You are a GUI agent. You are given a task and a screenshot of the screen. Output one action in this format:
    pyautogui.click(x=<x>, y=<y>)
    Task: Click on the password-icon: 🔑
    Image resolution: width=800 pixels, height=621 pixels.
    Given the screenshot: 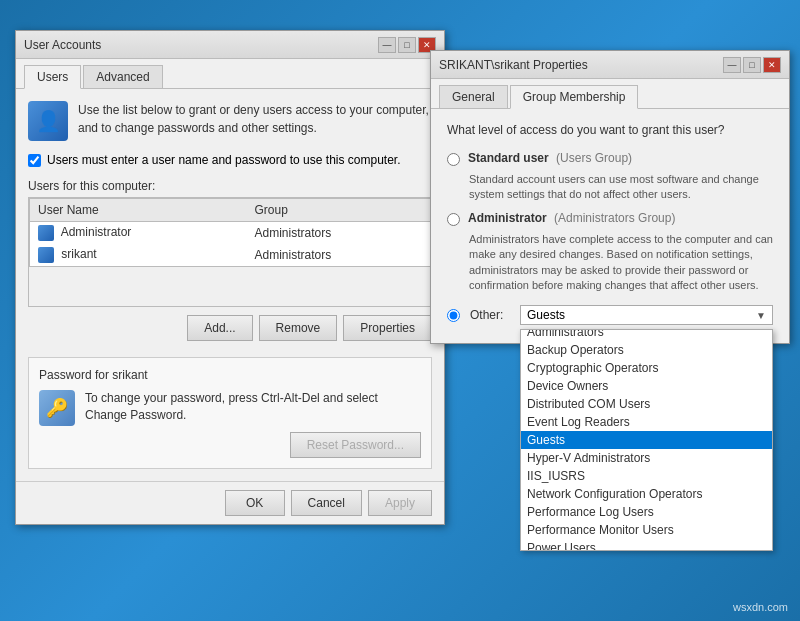 What is the action you would take?
    pyautogui.click(x=57, y=408)
    